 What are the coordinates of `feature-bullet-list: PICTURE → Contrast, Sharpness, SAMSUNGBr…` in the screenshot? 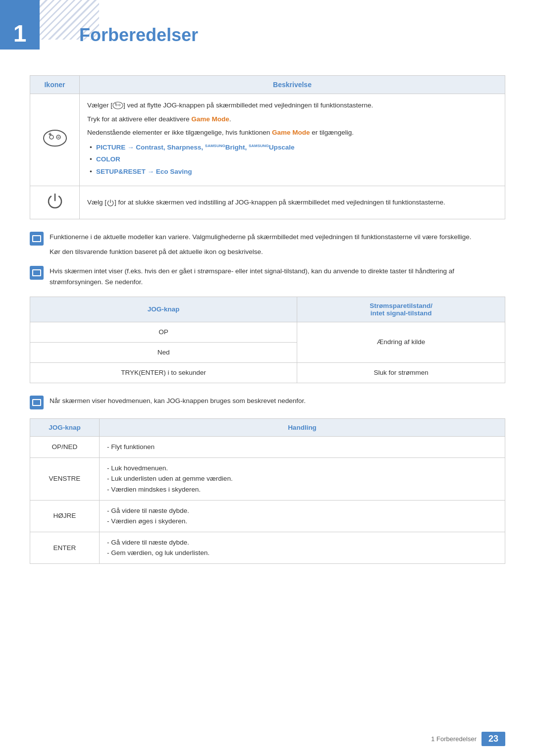 It's located at (292, 159).